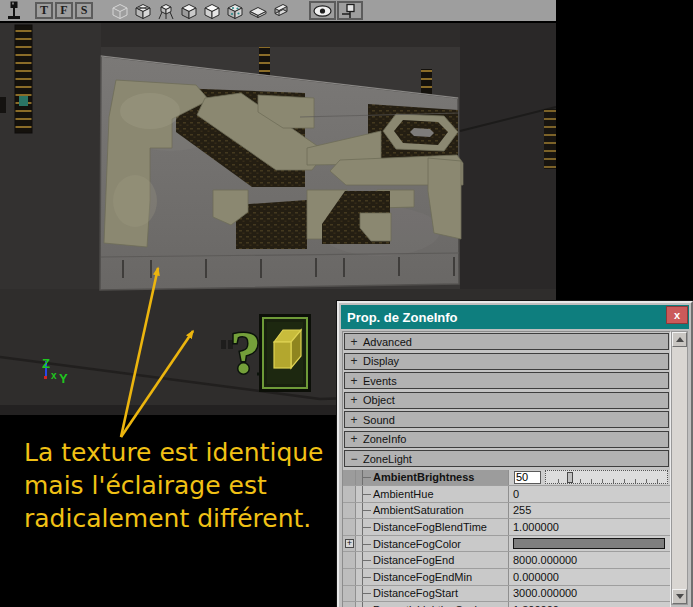 The height and width of the screenshot is (607, 693). Describe the element at coordinates (281, 11) in the screenshot. I see `layered-sheets-icon` at that location.